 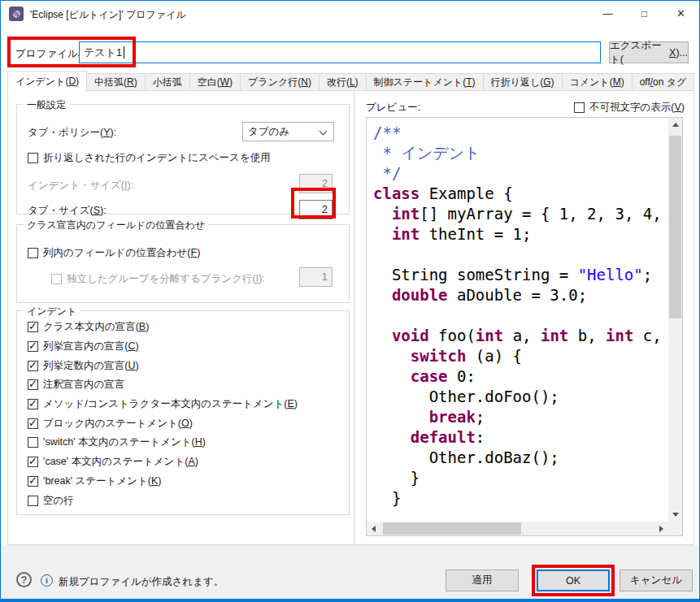 What do you see at coordinates (520, 255) in the screenshot?
I see `code-line` at bounding box center [520, 255].